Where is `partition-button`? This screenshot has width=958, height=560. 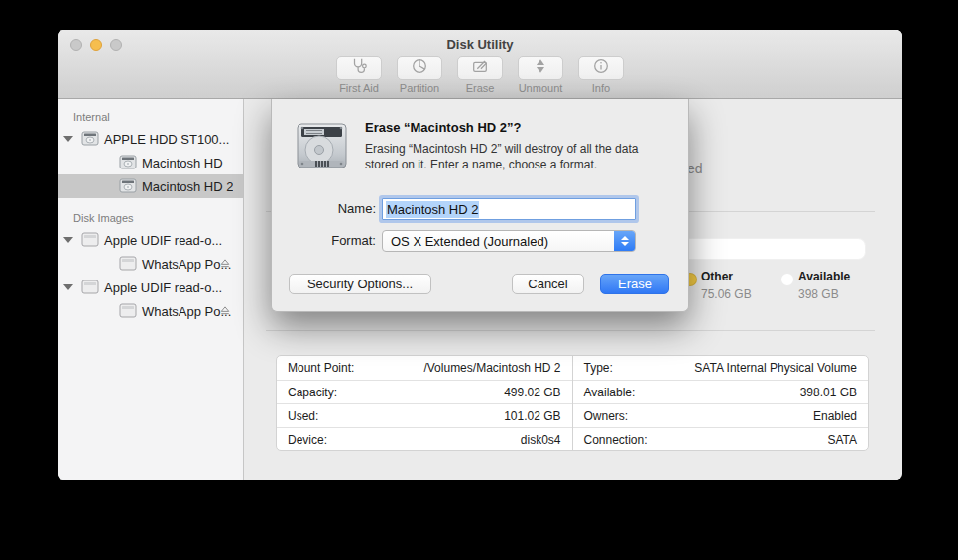 partition-button is located at coordinates (419, 68).